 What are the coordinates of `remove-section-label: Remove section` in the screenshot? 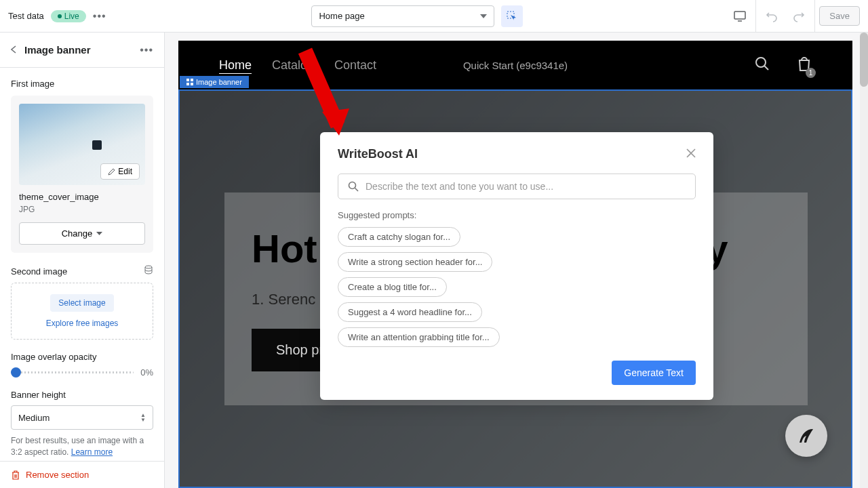 It's located at (57, 474).